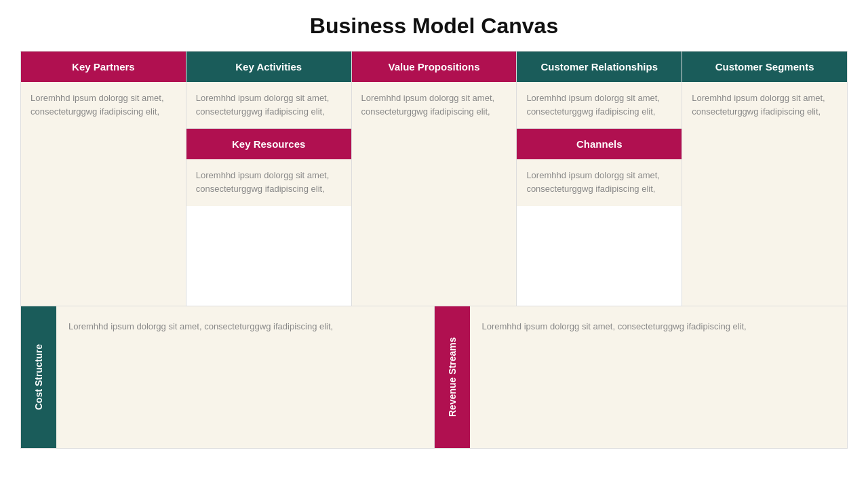 This screenshot has width=868, height=488. What do you see at coordinates (452, 377) in the screenshot?
I see `revenue-streams-header: Revenue Streams` at bounding box center [452, 377].